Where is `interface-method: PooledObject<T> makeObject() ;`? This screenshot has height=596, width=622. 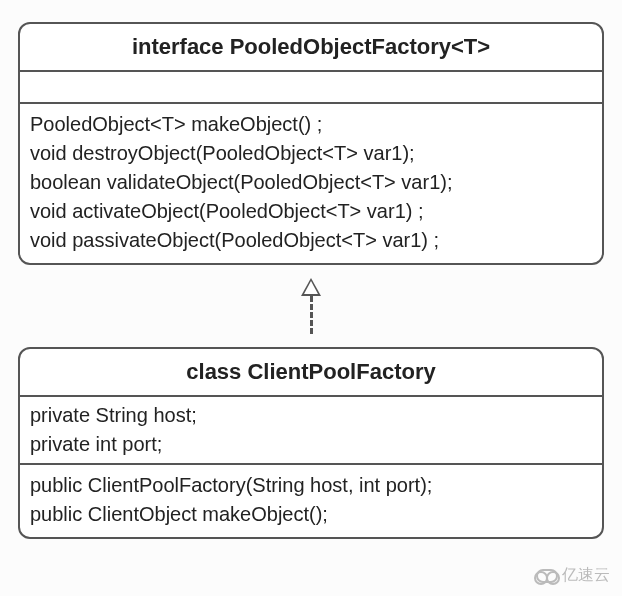 interface-method: PooledObject<T> makeObject() ; is located at coordinates (311, 124).